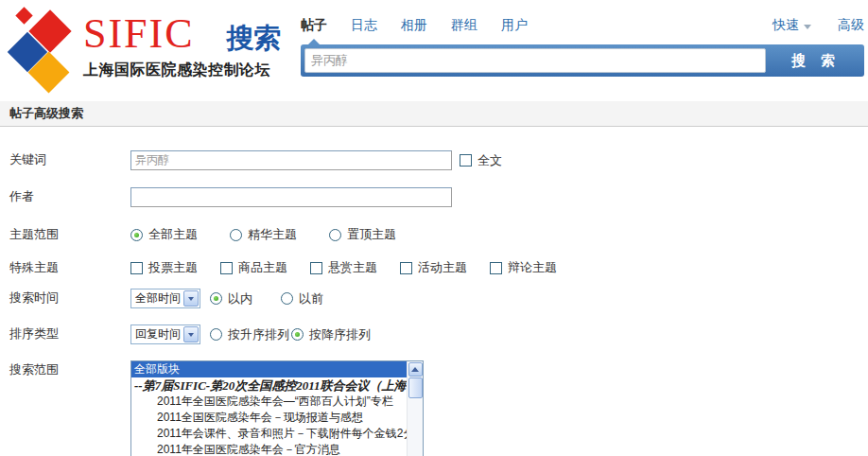 This screenshot has height=456, width=868. I want to click on special-option-label: 商品主题, so click(263, 268).